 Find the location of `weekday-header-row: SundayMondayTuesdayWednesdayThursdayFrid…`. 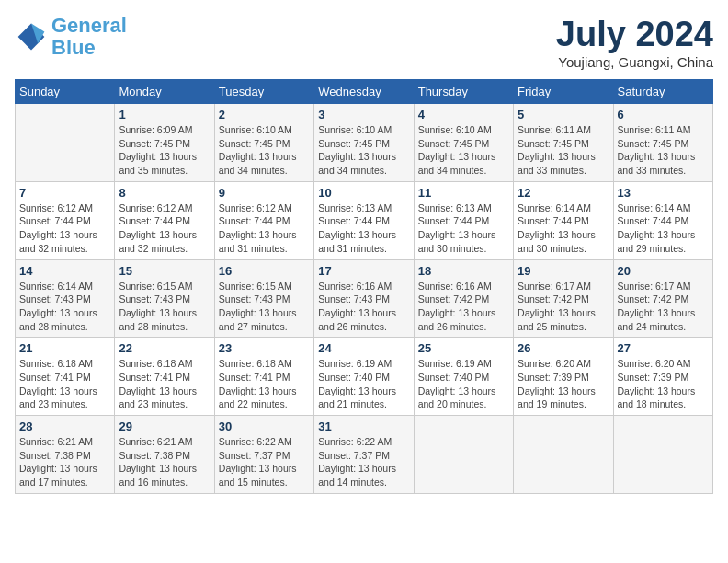

weekday-header-row: SundayMondayTuesdayWednesdayThursdayFrid… is located at coordinates (364, 92).